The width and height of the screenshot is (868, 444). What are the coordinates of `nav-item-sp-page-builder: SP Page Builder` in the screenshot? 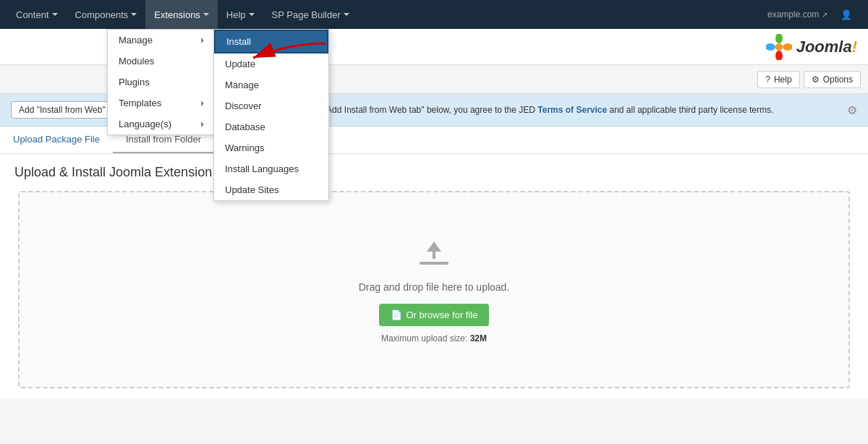 It's located at (311, 14).